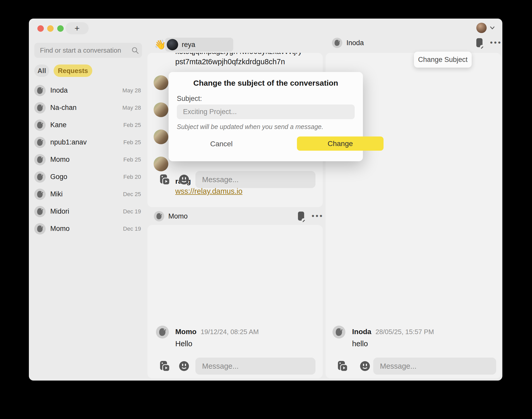  I want to click on filter-tab-all: All, so click(42, 71).